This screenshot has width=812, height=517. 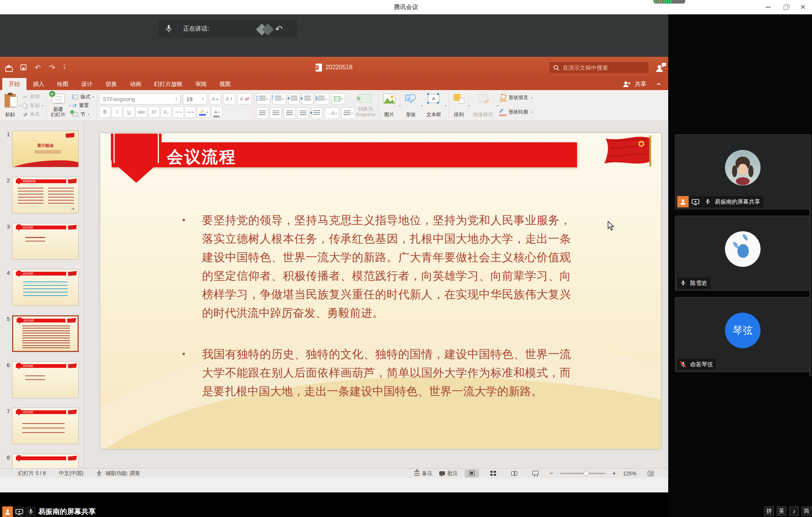 I want to click on font-color-button: A▾, so click(x=217, y=112).